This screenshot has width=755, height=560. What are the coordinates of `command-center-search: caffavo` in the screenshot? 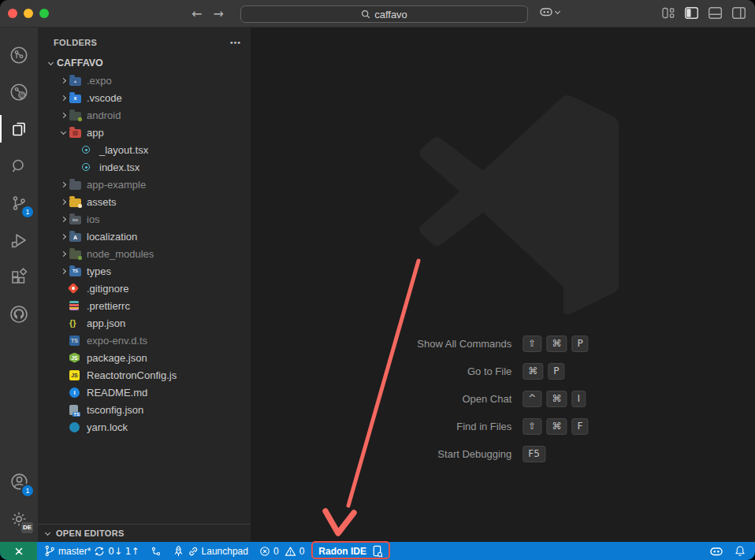 It's located at (385, 14).